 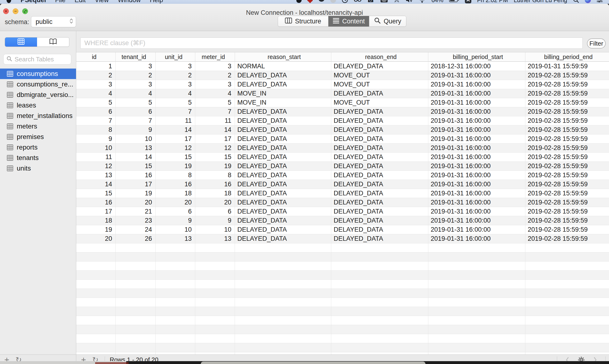 I want to click on cell-id: 12, so click(x=96, y=166).